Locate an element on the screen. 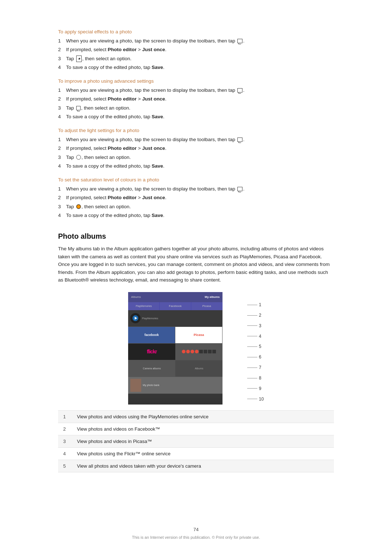  my-albums-tab: My albums is located at coordinates (212, 297).